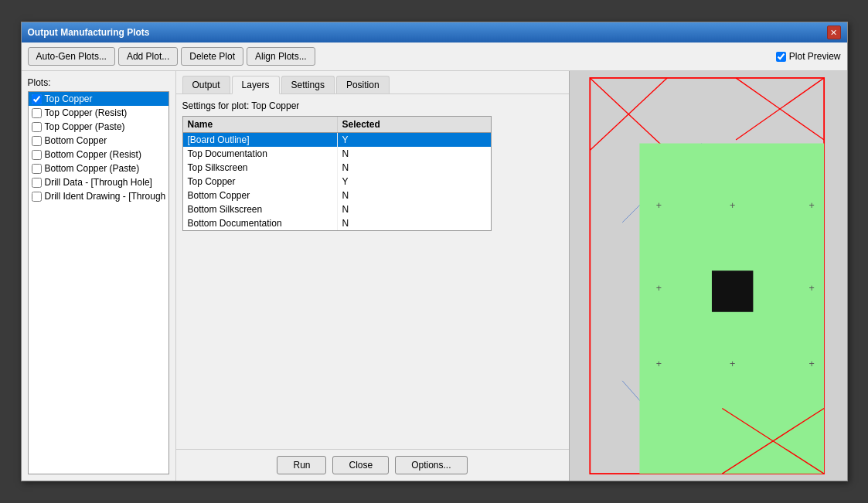  Describe the element at coordinates (89, 32) in the screenshot. I see `window-title: Output Manufacturing Plots` at that location.